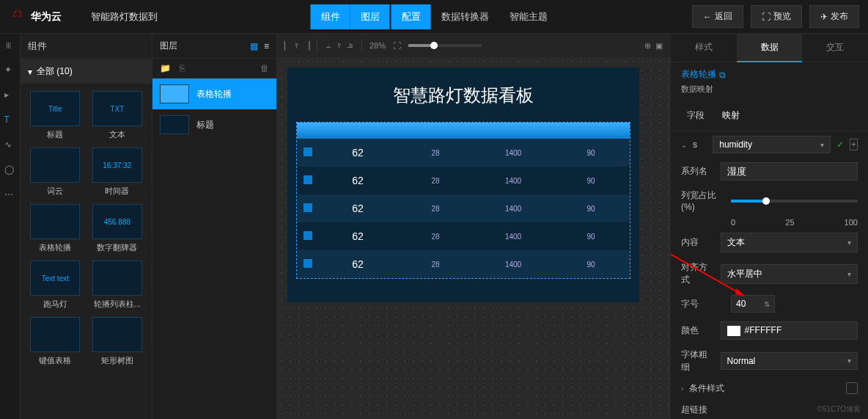  What do you see at coordinates (718, 16) in the screenshot?
I see `back-button: ←返回` at bounding box center [718, 16].